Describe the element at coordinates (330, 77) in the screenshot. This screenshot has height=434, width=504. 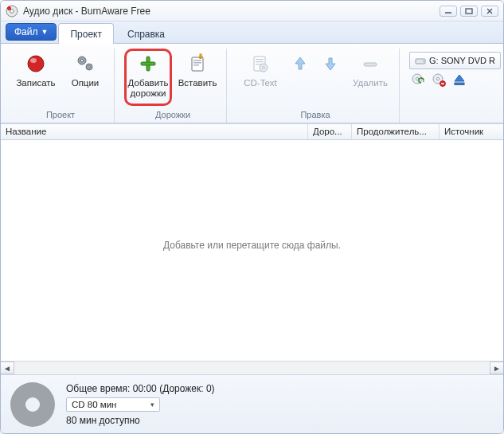
I see `move-down-button` at that location.